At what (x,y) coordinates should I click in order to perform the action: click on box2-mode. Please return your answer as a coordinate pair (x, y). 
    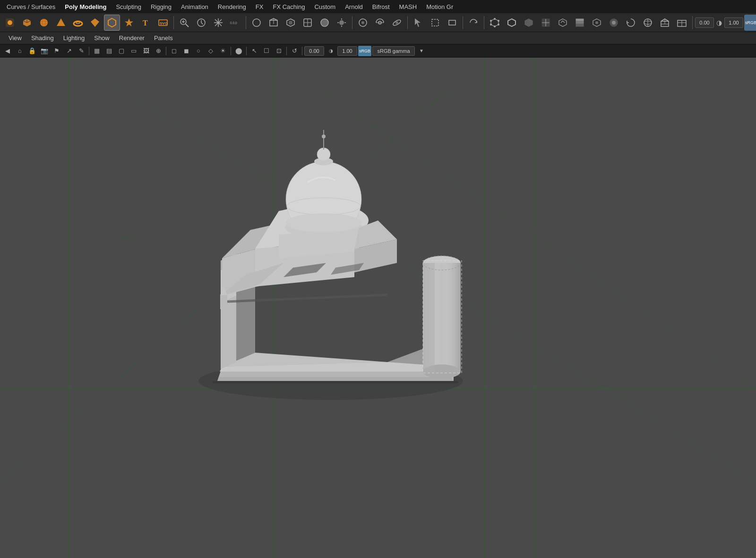
    Looking at the image, I should click on (682, 23).